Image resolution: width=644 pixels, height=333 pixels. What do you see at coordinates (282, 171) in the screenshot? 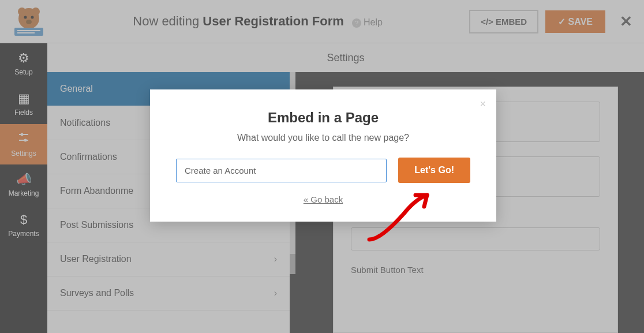
I see `page-name-input` at bounding box center [282, 171].